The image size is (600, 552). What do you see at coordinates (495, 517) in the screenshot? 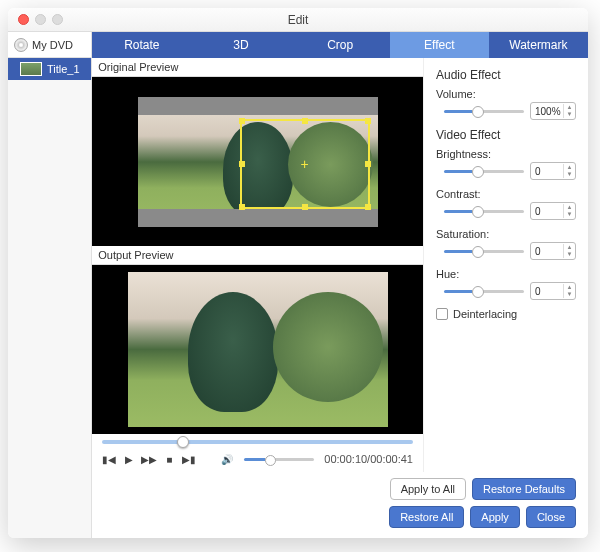
I see `apply-button: Apply` at bounding box center [495, 517].